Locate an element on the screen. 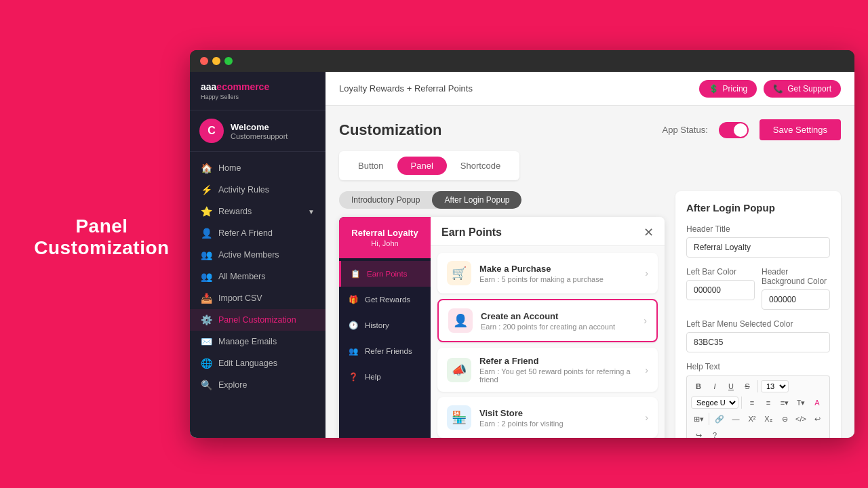 This screenshot has width=868, height=488. list-item: 🛒 Make a Purchase Earn : 5 points for ma… is located at coordinates (548, 273).